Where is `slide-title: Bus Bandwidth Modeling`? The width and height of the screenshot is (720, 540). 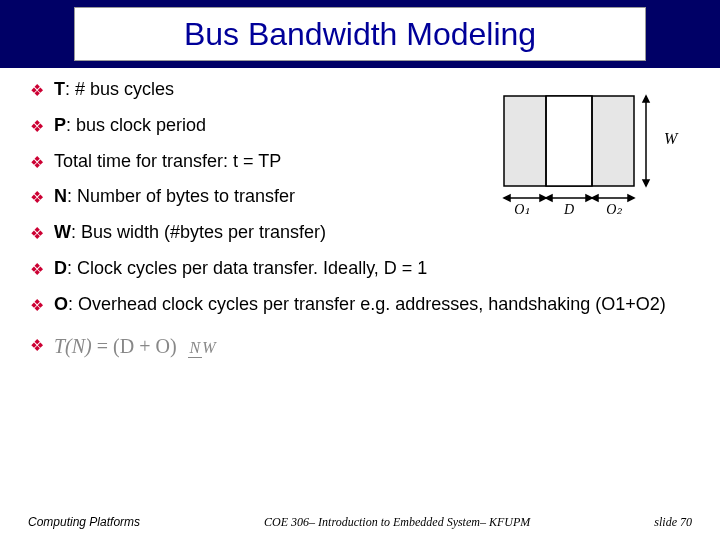
slide-title: Bus Bandwidth Modeling is located at coordinates (360, 34).